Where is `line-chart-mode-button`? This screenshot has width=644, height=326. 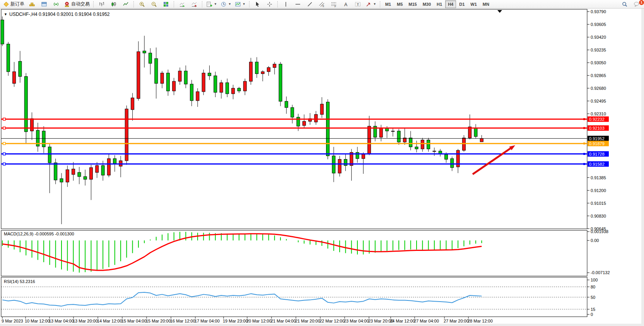
line-chart-mode-button is located at coordinates (126, 4).